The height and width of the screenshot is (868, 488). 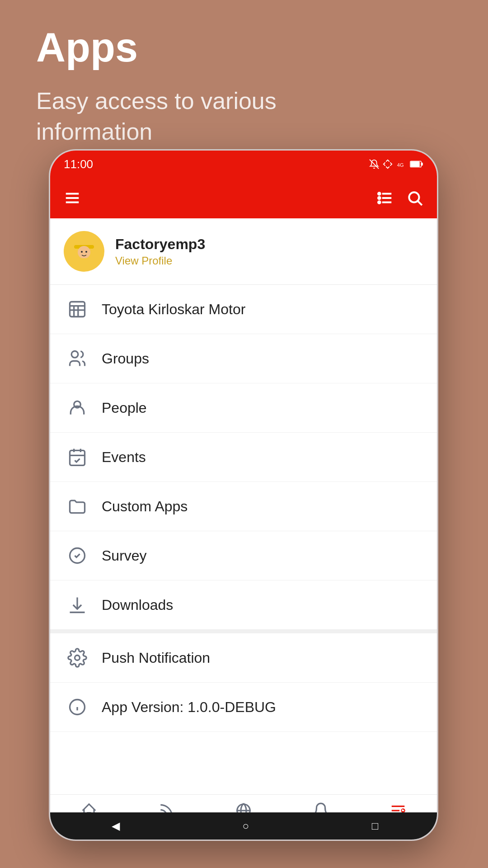 What do you see at coordinates (400, 198) in the screenshot?
I see `toolbar-right` at bounding box center [400, 198].